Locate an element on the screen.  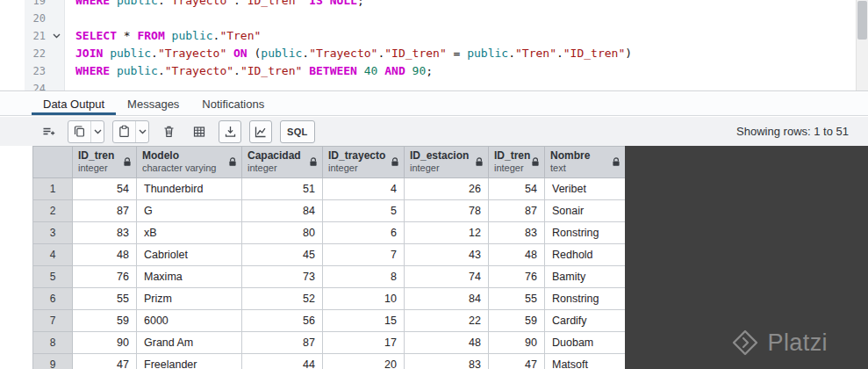
graph-visualiser-button is located at coordinates (261, 132).